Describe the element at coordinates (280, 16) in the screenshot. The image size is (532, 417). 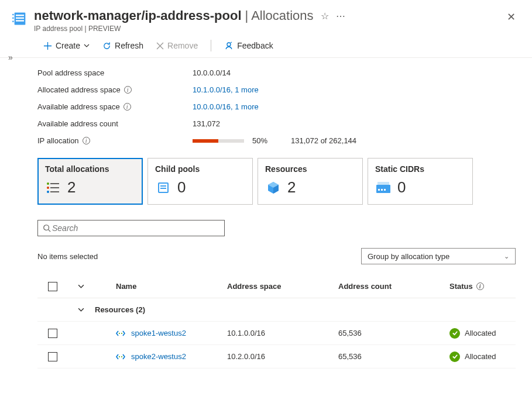
I see `page-title-suffix: | Allocations` at that location.